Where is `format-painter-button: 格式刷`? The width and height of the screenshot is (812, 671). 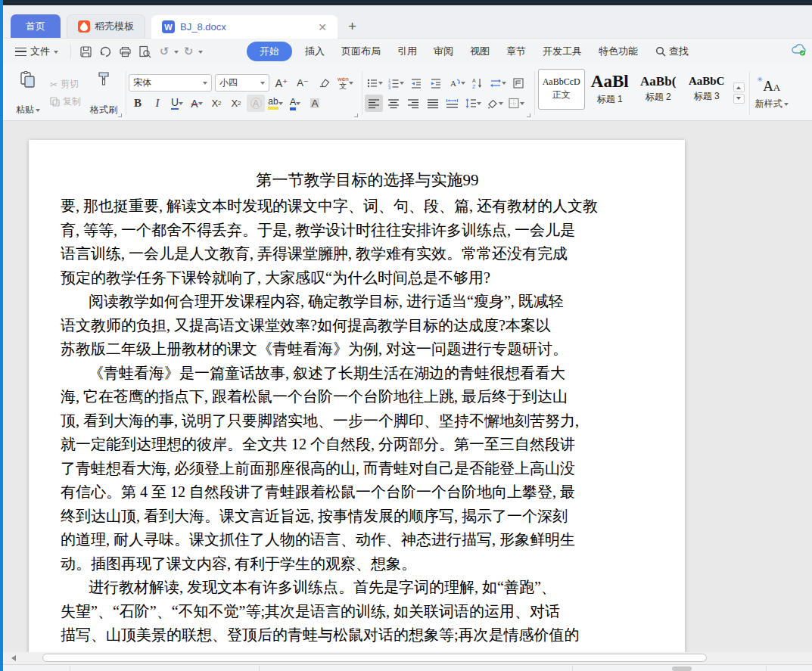 format-painter-button: 格式刷 is located at coordinates (104, 93).